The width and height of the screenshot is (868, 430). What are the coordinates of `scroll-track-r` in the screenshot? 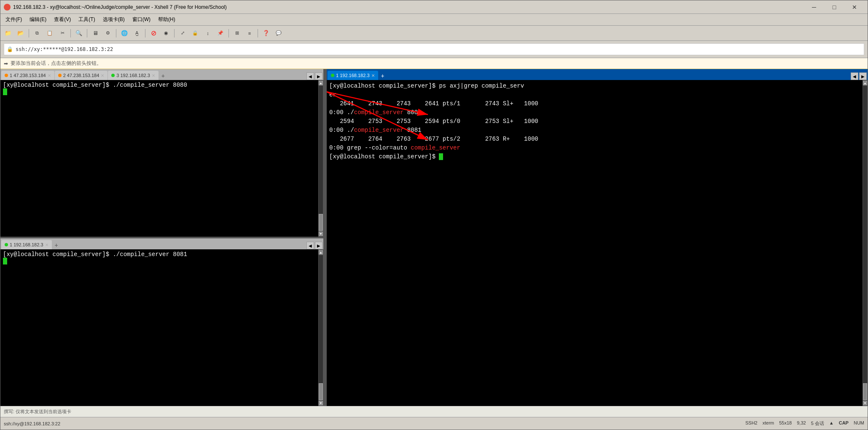 It's located at (865, 243).